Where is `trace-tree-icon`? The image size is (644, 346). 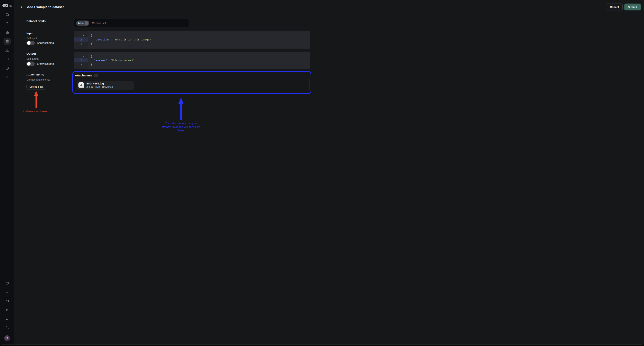
trace-tree-icon is located at coordinates (7, 24).